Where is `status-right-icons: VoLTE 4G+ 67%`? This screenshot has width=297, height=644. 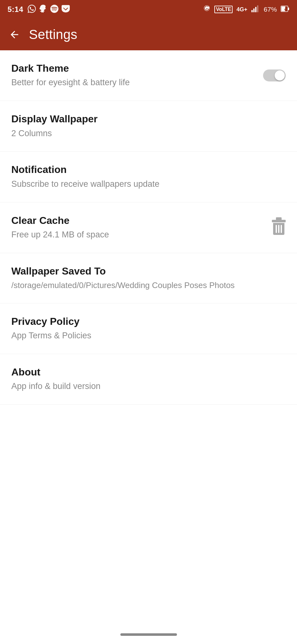
status-right-icons: VoLTE 4G+ 67% is located at coordinates (246, 9).